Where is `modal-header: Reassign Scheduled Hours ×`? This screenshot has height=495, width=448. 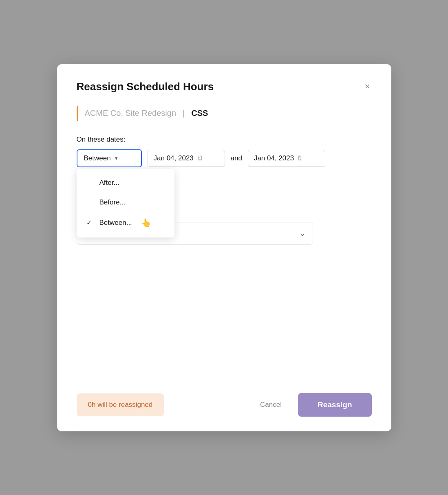
modal-header: Reassign Scheduled Hours × is located at coordinates (224, 87).